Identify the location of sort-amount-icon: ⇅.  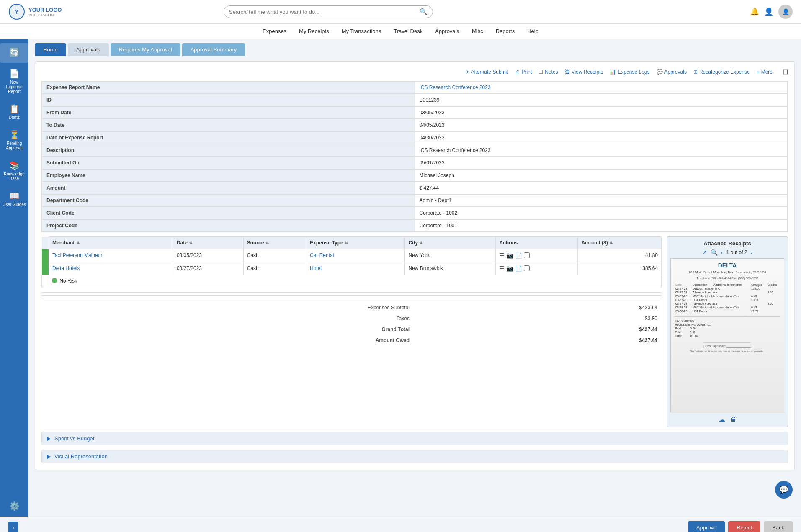
(611, 243).